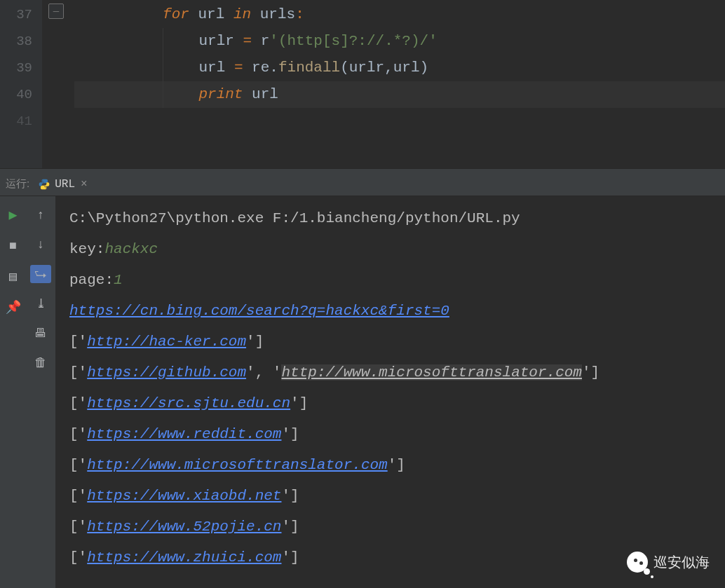 The image size is (725, 588). I want to click on console-cmd: C:\Python27\python.exe F:/1.biancheng/py…, so click(395, 219).